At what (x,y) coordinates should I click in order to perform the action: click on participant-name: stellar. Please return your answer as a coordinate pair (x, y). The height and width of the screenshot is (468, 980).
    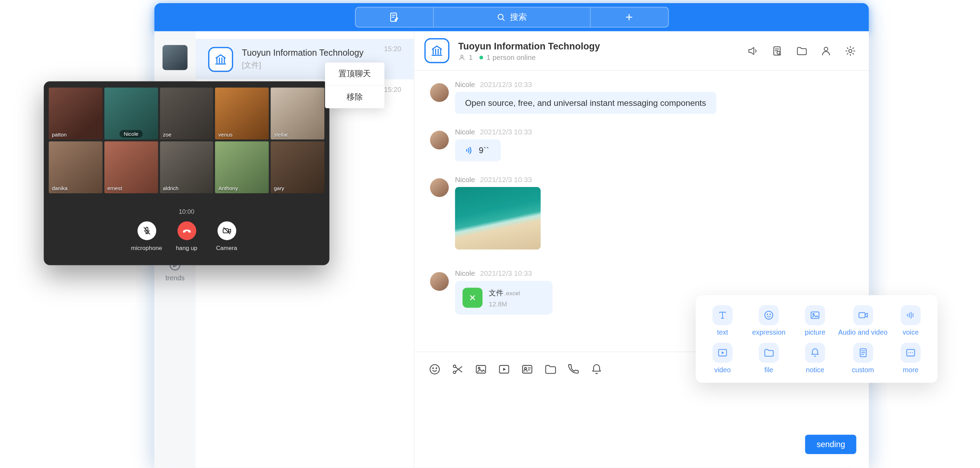
    Looking at the image, I should click on (281, 134).